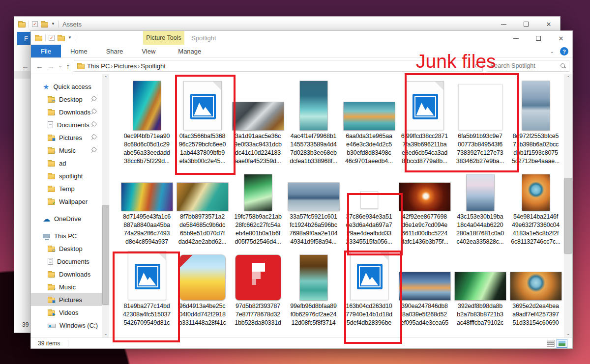 This screenshot has width=590, height=364. What do you see at coordinates (65, 236) in the screenshot?
I see `sidebar-item-label: This PC` at bounding box center [65, 236].